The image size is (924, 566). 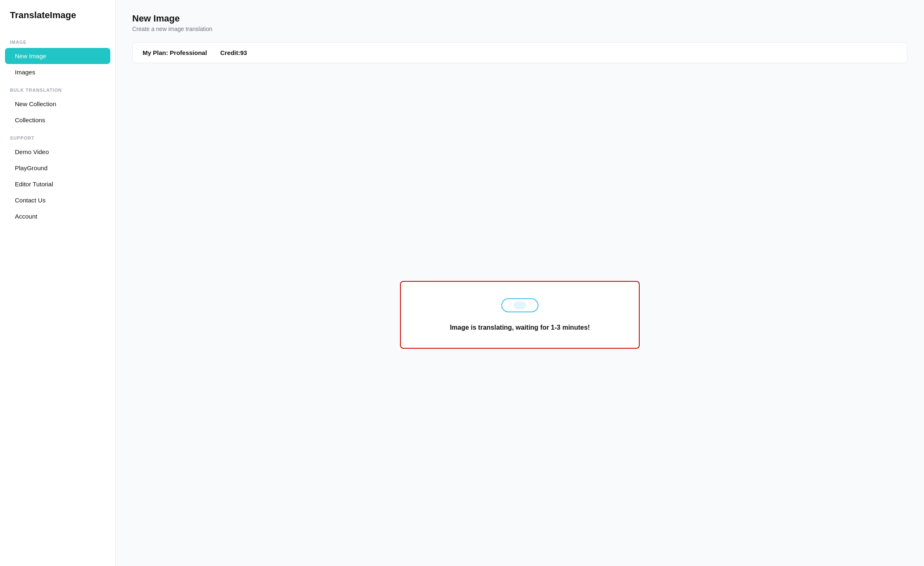 What do you see at coordinates (58, 216) in the screenshot?
I see `sidebar-item-account: Account` at bounding box center [58, 216].